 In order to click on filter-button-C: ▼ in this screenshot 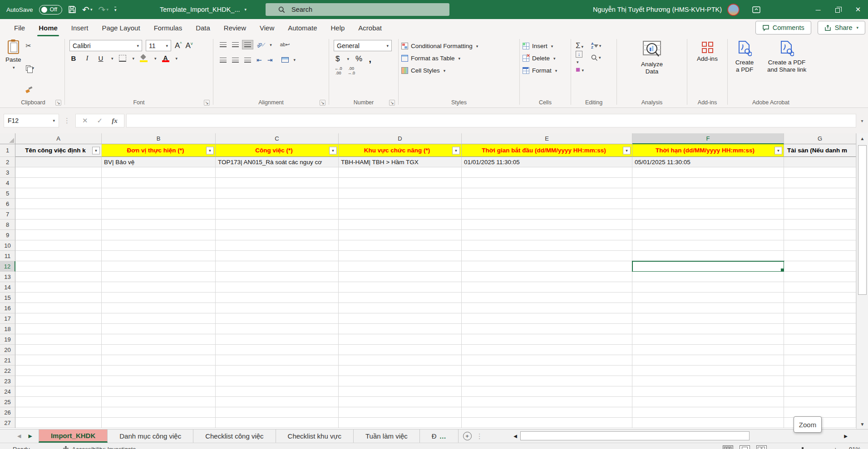, I will do `click(333, 151)`.